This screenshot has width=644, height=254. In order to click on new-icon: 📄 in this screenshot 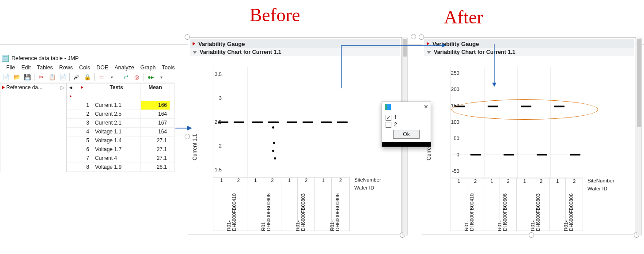, I will do `click(6, 77)`.